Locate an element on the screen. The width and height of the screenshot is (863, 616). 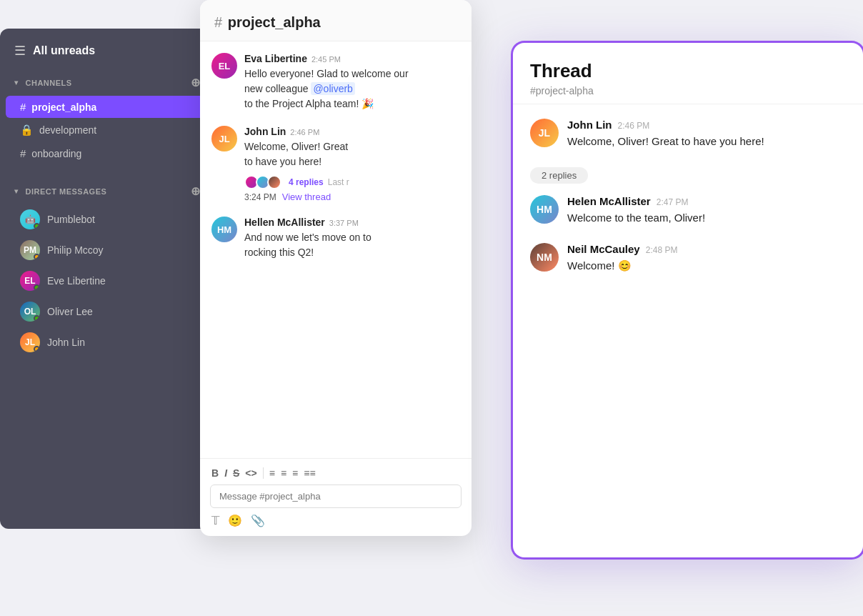
table-row: HM Hellen McAllister 3:37 PM And now we … is located at coordinates (336, 239).